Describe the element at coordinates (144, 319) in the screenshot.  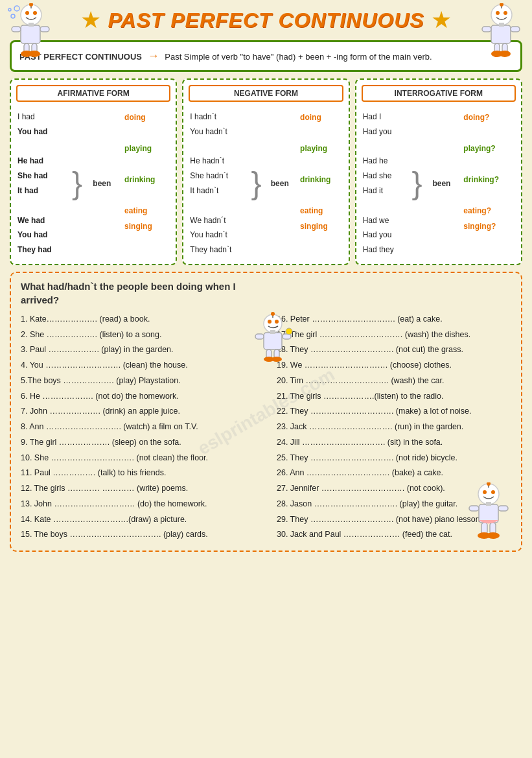
I see `list-item: 1. Kate………………. (read) a book.` at that location.